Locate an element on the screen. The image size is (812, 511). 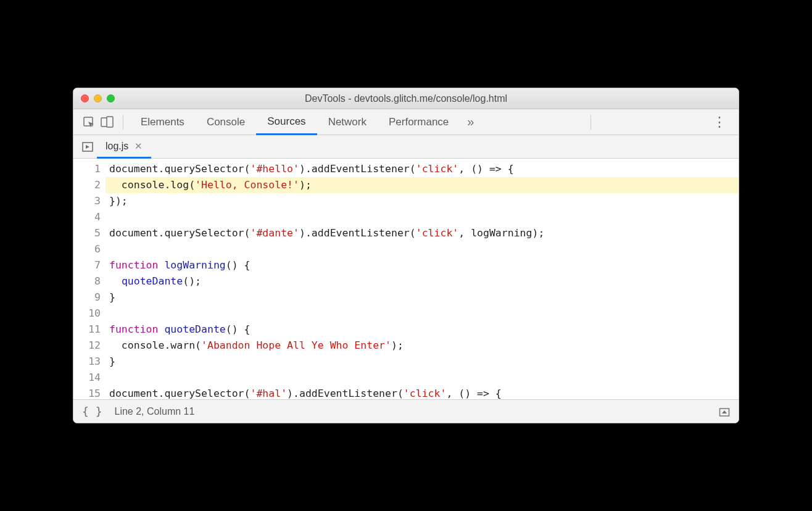
code-line: function quoteDante() { is located at coordinates (422, 330).